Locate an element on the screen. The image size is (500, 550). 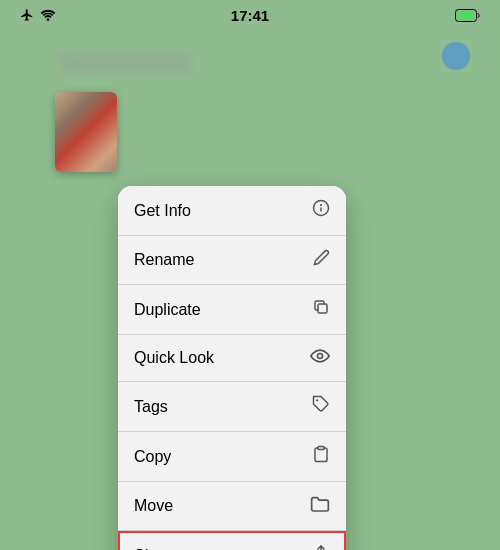
status-bar: 17:41 is located at coordinates (250, 13).